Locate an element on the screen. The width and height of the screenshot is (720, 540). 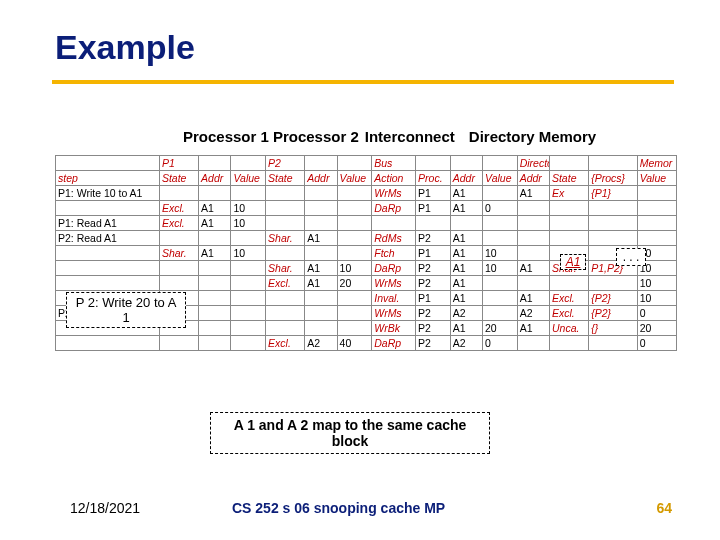
table-cell: WrMs is located at coordinates (394, 314).